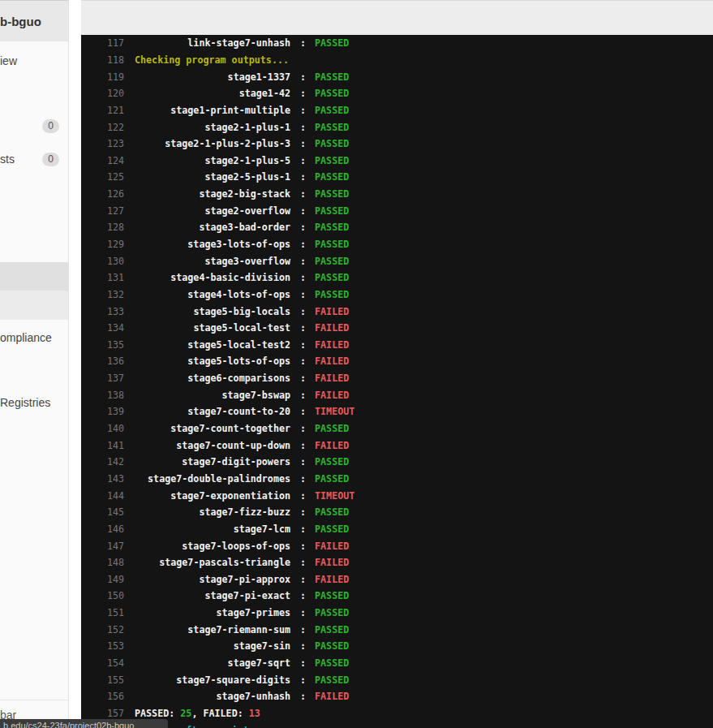 This screenshot has height=728, width=713. I want to click on summary-line: PASSED: 25, FAILED: 13, so click(198, 713).